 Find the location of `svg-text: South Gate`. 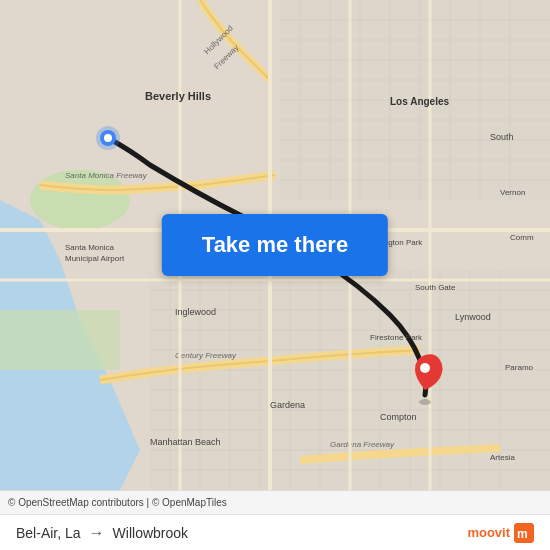

svg-text: South Gate is located at coordinates (436, 288).